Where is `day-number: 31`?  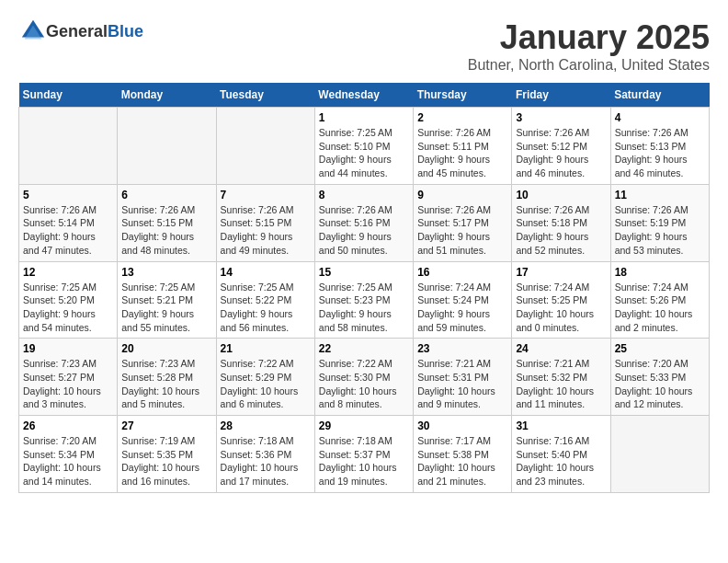
day-number: 31 is located at coordinates (561, 426).